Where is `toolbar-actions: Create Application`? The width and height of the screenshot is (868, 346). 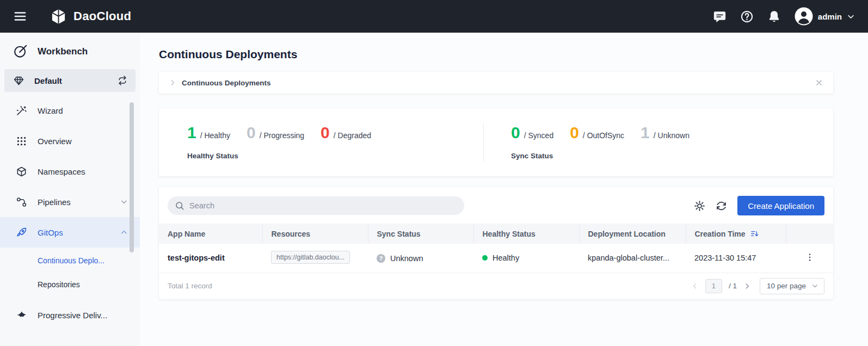 toolbar-actions: Create Application is located at coordinates (759, 206).